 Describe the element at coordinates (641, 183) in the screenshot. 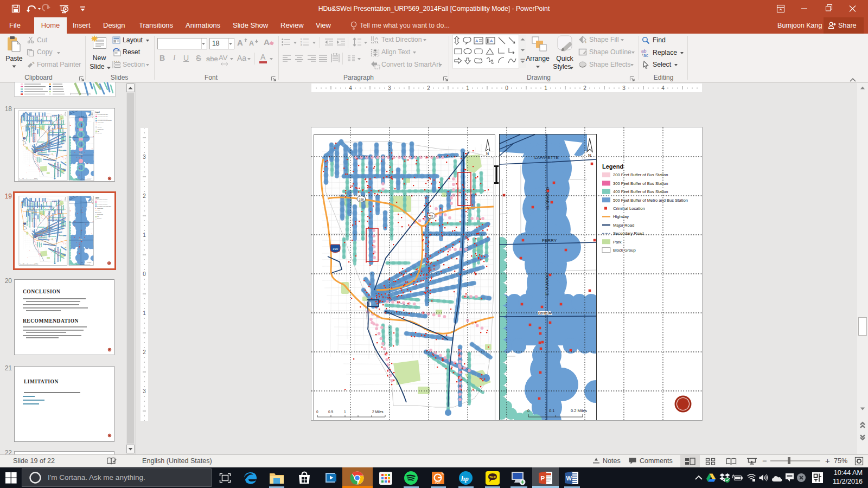

I see `svg-text: 300 Feet Buffer of Bus Station` at that location.